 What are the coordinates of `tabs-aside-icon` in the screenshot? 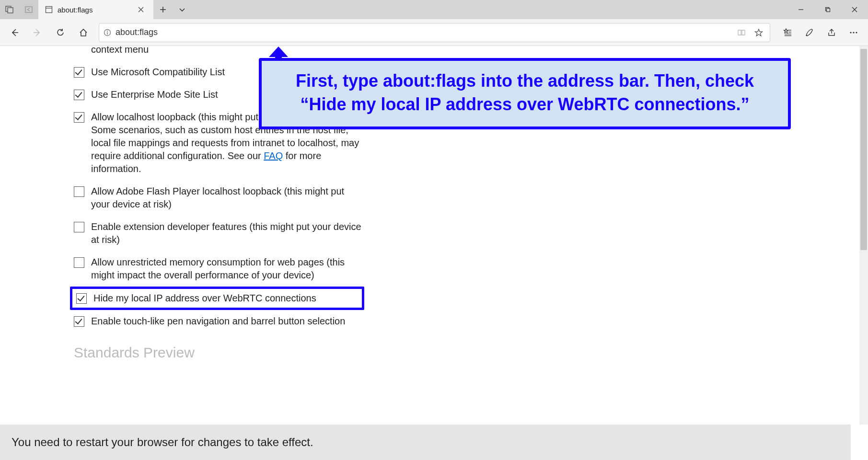 It's located at (10, 10).